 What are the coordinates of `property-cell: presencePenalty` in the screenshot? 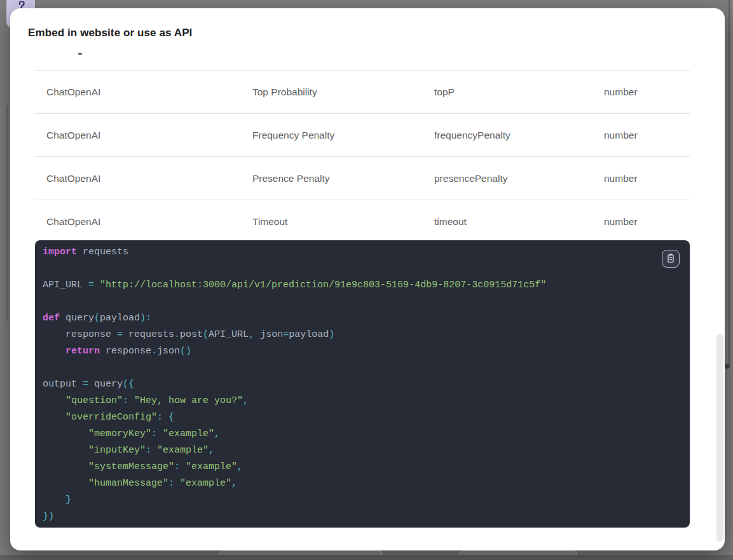 It's located at (470, 179).